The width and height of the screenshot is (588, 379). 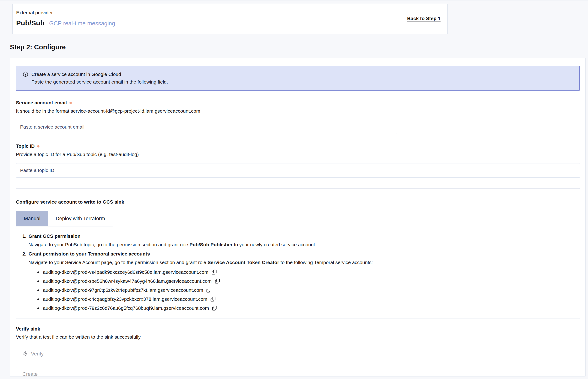 What do you see at coordinates (230, 19) in the screenshot?
I see `provider-header-card: External provider Pub/Sub GCP real-time …` at bounding box center [230, 19].